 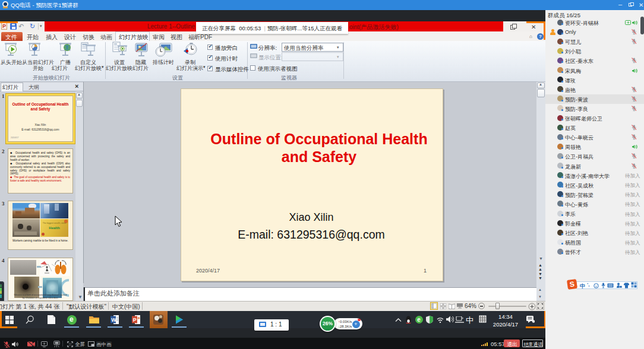 I want to click on svg-text: P, so click(x=135, y=320).